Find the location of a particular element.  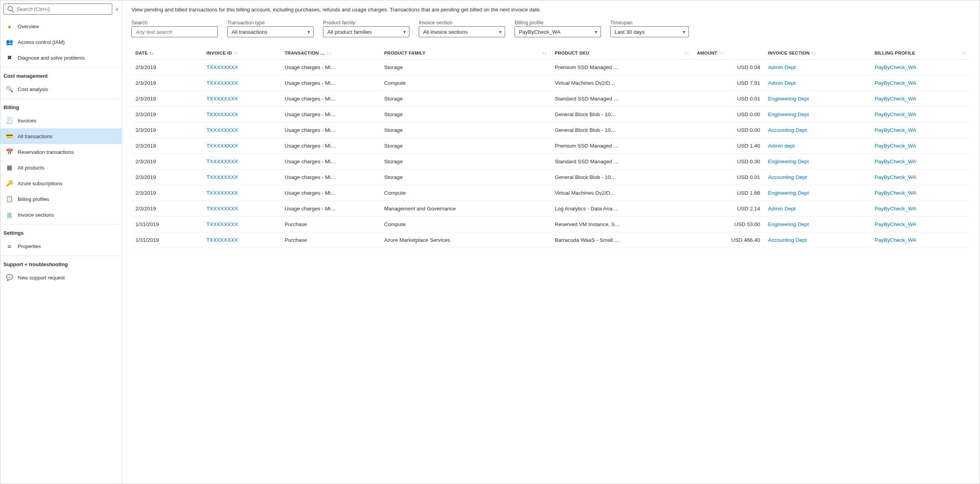

filter-timespan: Last 30 days ▾ is located at coordinates (650, 32).